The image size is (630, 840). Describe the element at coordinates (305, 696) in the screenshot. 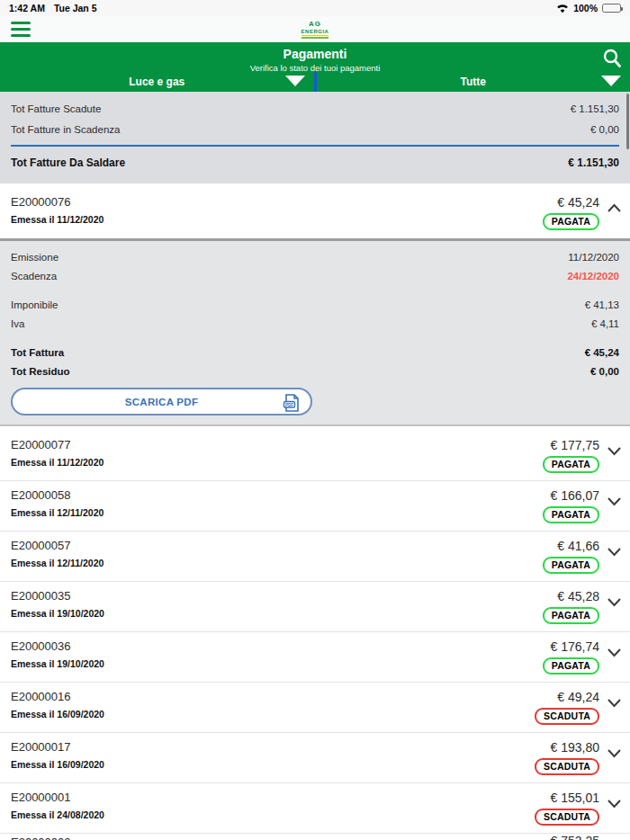

I see `invoice-number: E20000016` at that location.